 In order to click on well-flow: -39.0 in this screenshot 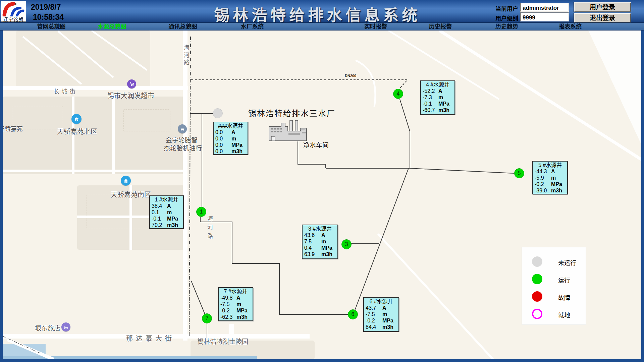, I will do `click(543, 190)`.